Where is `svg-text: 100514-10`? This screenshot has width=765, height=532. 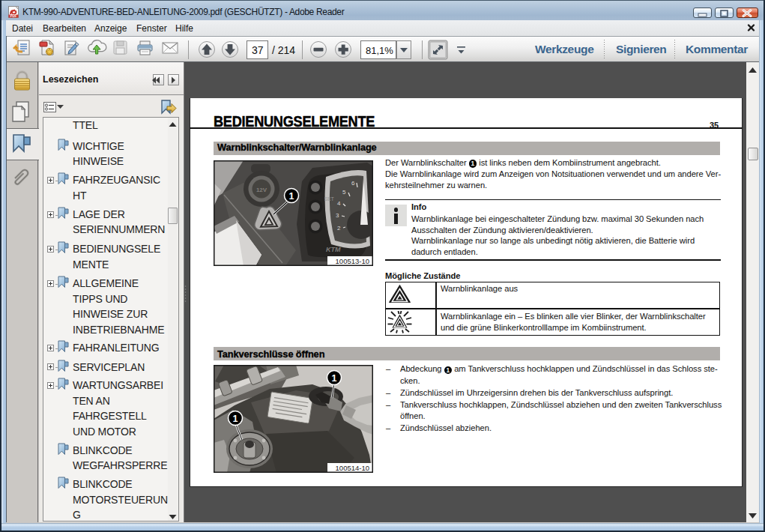
svg-text: 100514-10 is located at coordinates (352, 468).